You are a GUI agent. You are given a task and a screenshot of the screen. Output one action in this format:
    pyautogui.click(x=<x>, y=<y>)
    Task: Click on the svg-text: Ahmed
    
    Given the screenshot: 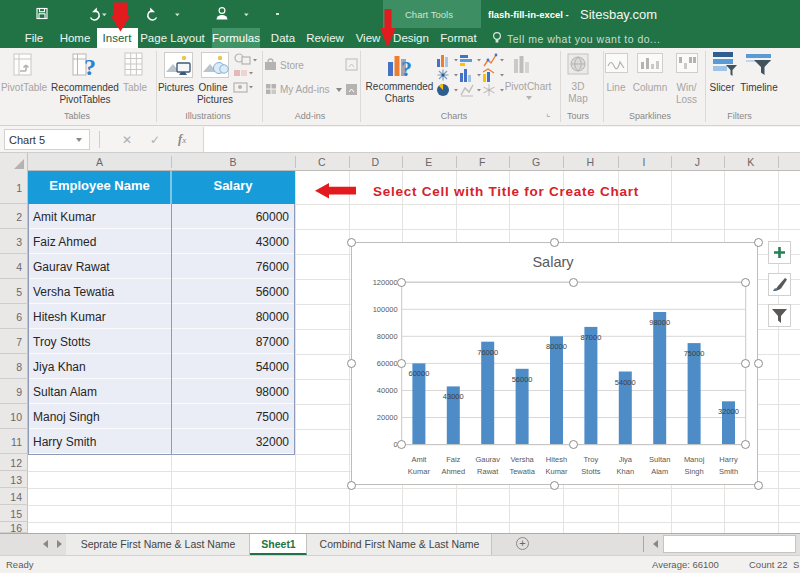 What is the action you would take?
    pyautogui.click(x=453, y=472)
    